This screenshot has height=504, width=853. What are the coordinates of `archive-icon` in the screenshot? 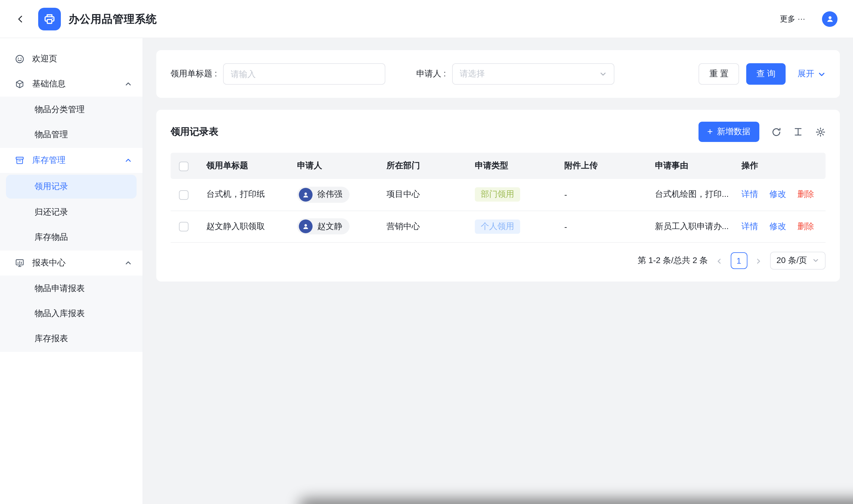 It's located at (19, 160).